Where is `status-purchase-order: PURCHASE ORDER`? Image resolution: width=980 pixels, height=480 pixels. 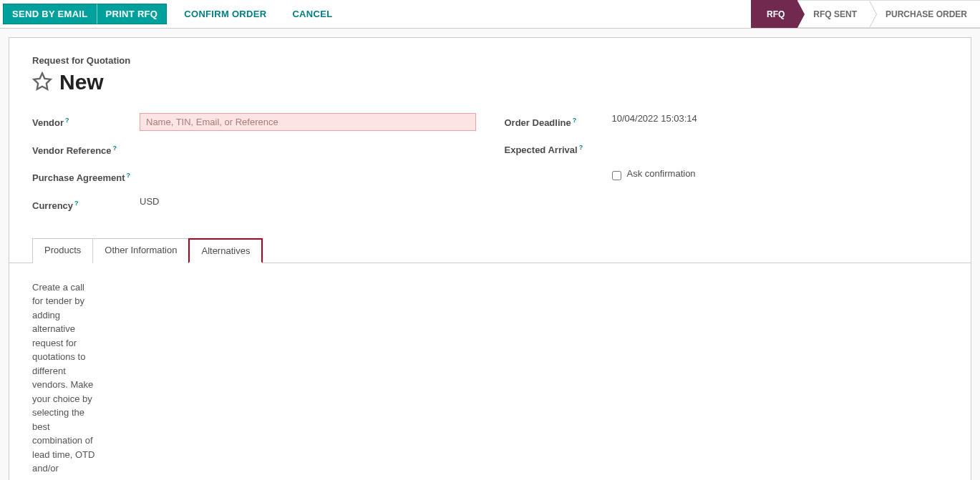
status-purchase-order: PURCHASE ORDER is located at coordinates (925, 14).